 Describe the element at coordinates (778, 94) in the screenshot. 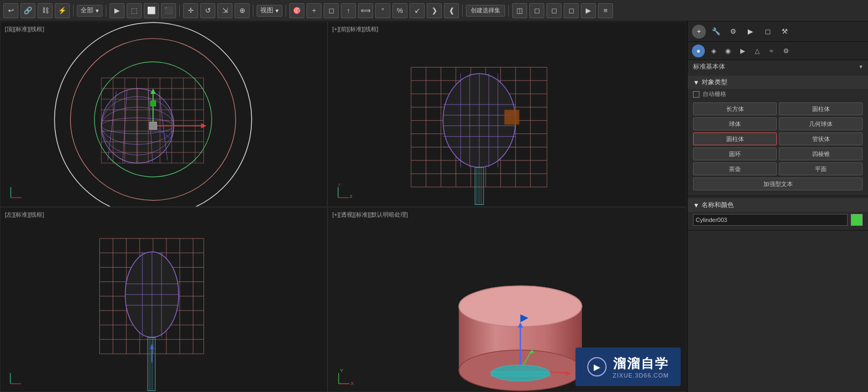

I see `rp-auto-grid-row: 自动栅格` at that location.